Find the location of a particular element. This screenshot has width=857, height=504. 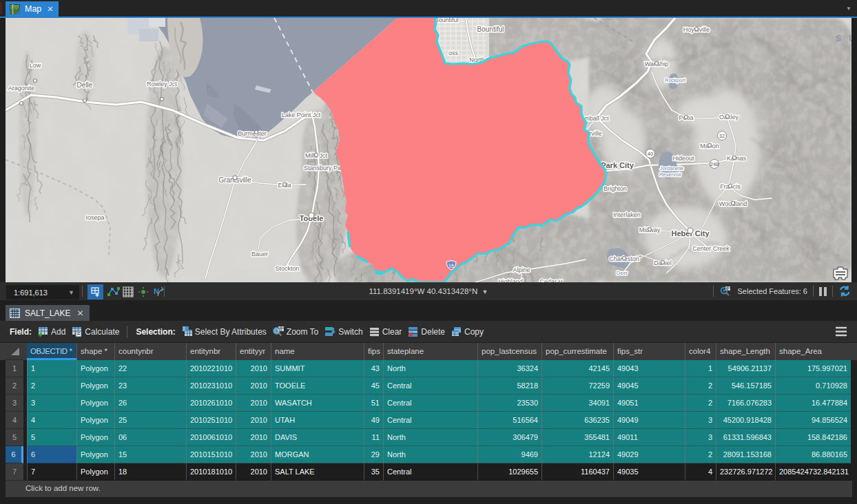

svg-text: Iosepa is located at coordinates (95, 218).